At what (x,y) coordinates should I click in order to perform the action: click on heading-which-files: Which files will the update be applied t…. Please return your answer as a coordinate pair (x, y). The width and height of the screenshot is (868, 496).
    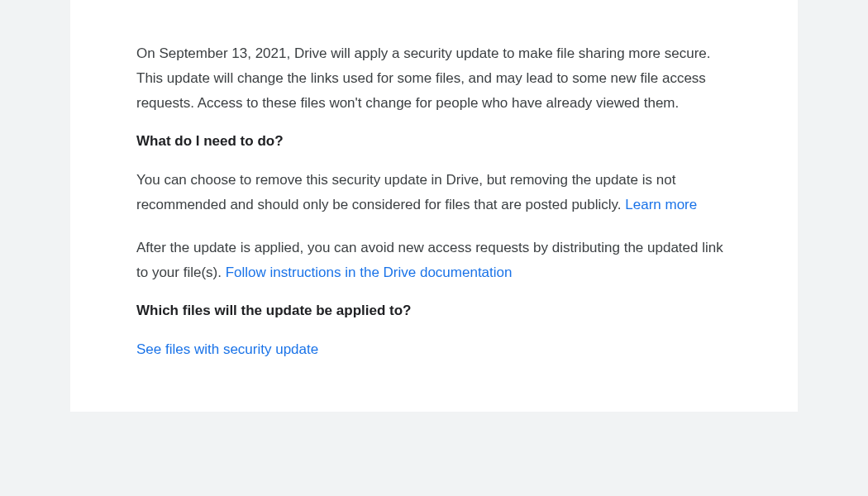
    Looking at the image, I should click on (434, 311).